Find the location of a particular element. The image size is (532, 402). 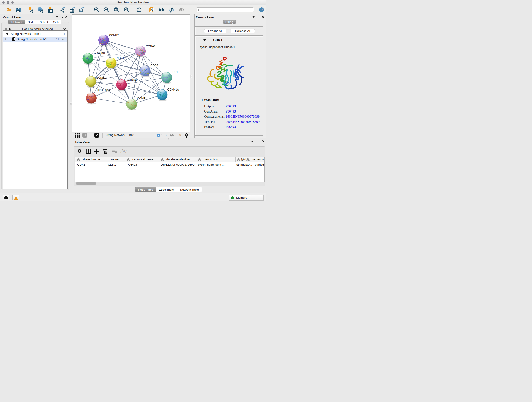

svg-text: HIST1H1A is located at coordinates (104, 90).